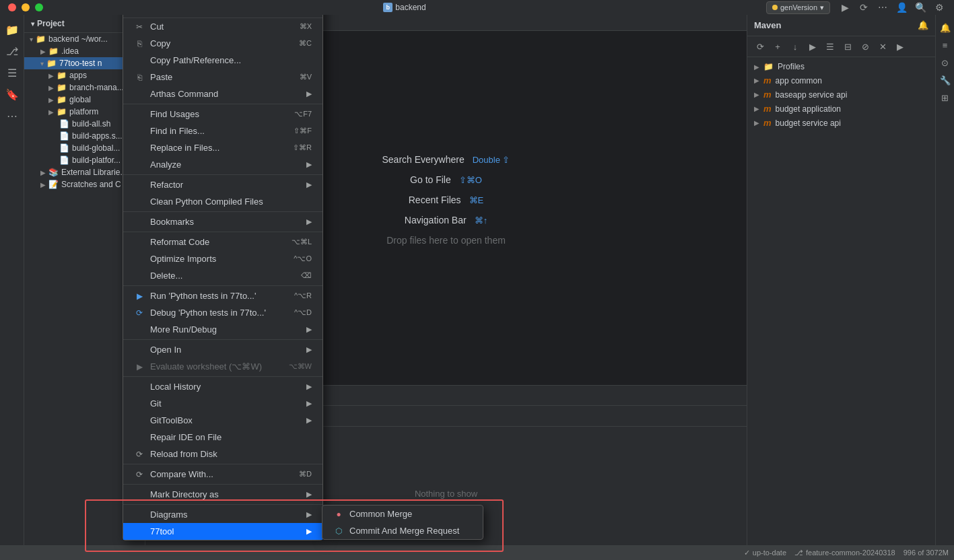 The height and width of the screenshot is (560, 954). I want to click on cut-shortcut: ⌘X, so click(306, 27).